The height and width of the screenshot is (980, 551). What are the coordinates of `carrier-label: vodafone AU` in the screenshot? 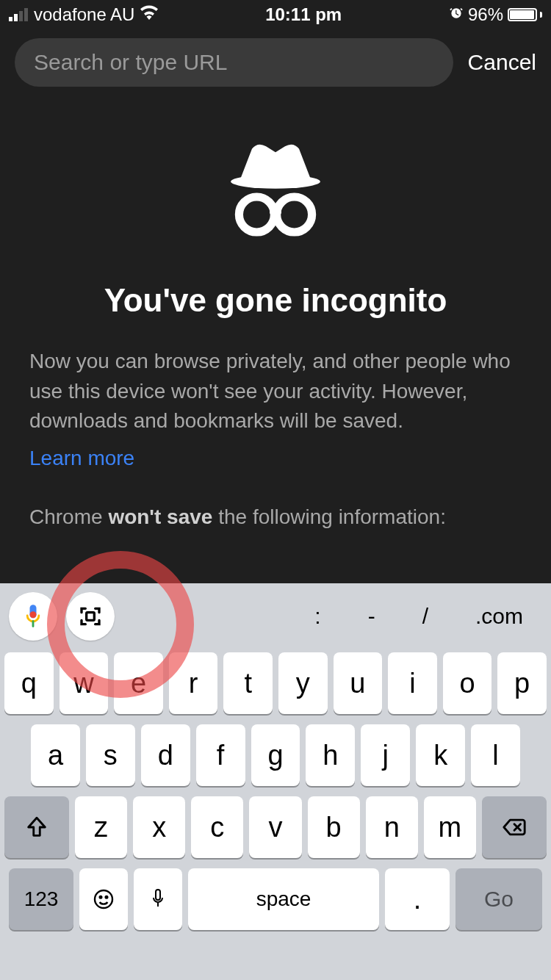 It's located at (84, 15).